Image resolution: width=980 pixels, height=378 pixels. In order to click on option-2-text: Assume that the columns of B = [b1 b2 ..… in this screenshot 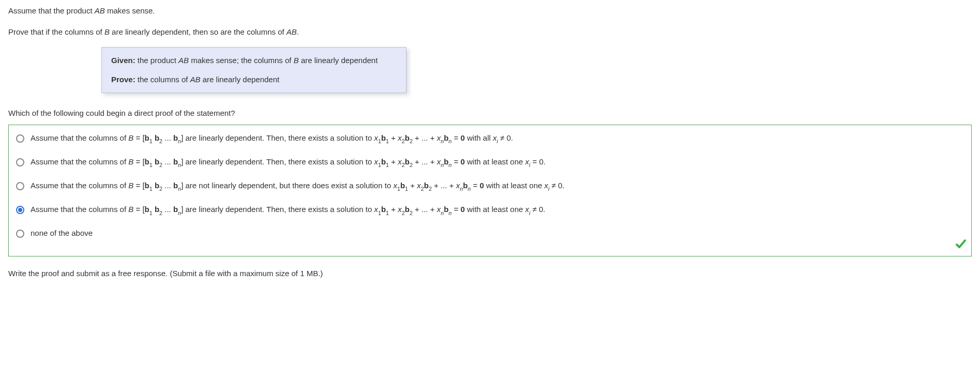, I will do `click(497, 162)`.